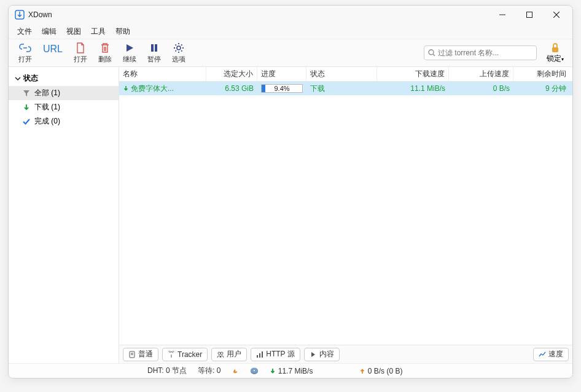 Image resolution: width=581 pixels, height=392 pixels. Describe the element at coordinates (542, 355) in the screenshot. I see `chart-icon` at that location.